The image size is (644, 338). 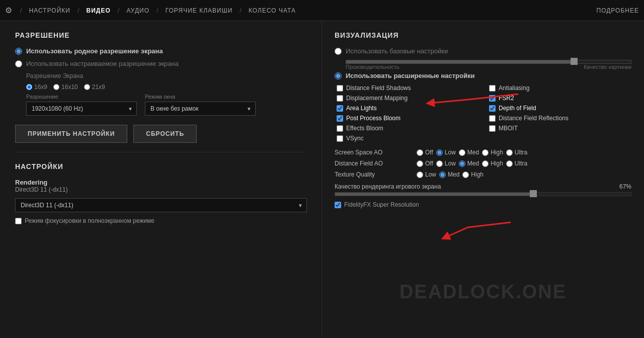 I want to click on rendering-dropdown-wrapper: Direct3D 11 (-dx11) ▼, so click(x=161, y=205).